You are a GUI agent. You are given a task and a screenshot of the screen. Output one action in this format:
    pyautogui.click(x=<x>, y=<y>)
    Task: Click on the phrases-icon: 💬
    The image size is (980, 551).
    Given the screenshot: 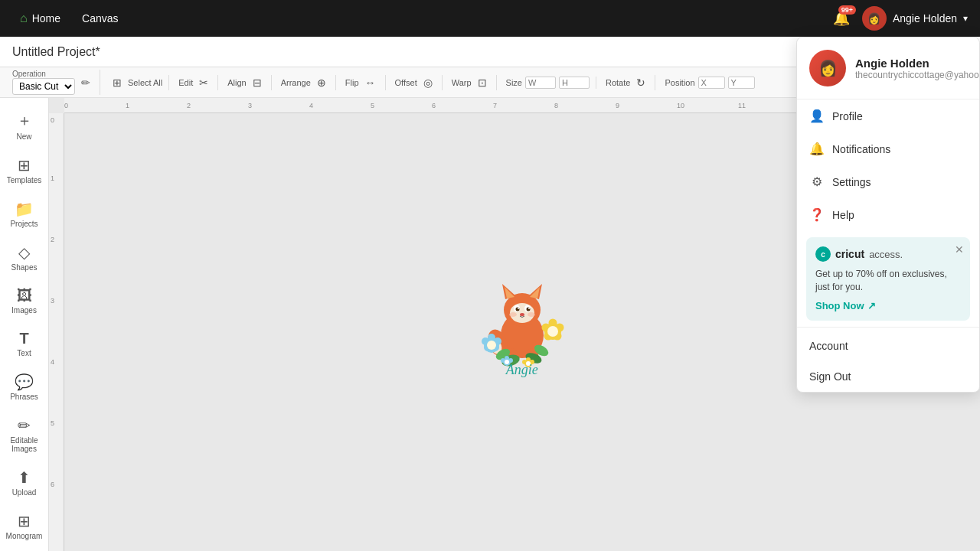 What is the action you would take?
    pyautogui.click(x=24, y=382)
    